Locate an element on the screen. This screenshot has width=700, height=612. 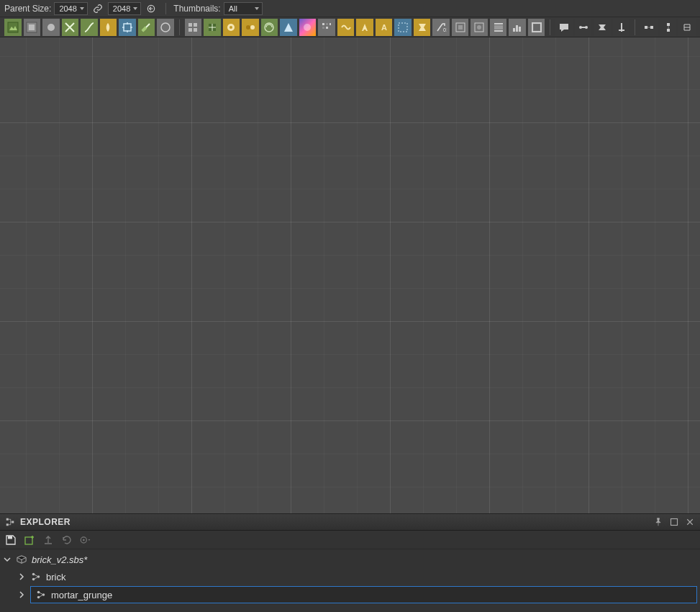
bitmap-node-button is located at coordinates (13, 27).